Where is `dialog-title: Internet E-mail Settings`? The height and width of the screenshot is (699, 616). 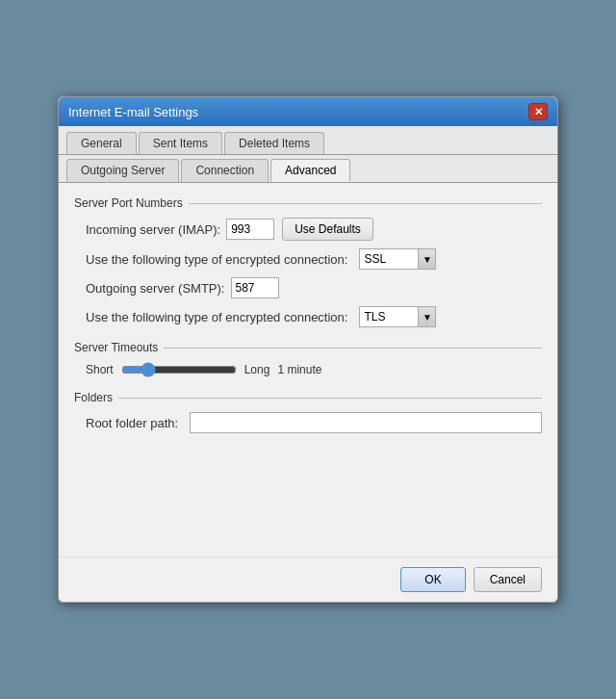 dialog-title: Internet E-mail Settings is located at coordinates (133, 112).